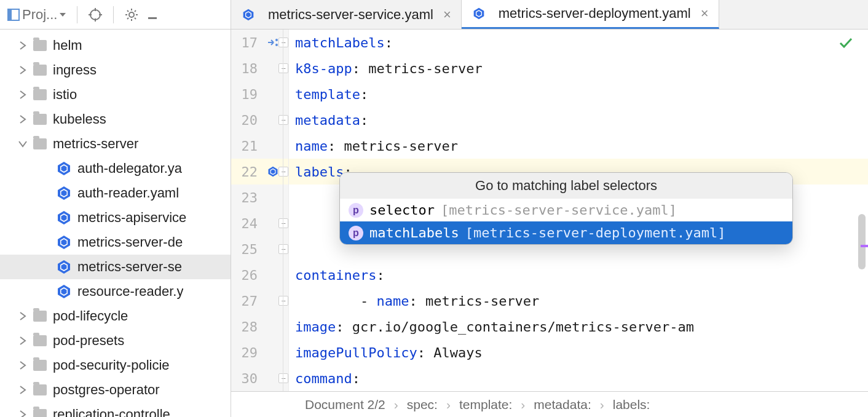  I want to click on settings-button, so click(132, 15).